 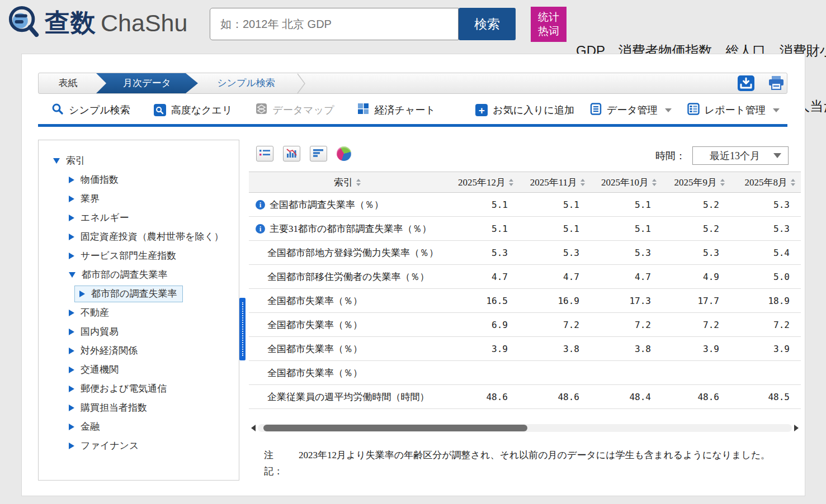 I want to click on sidebar-item-urban-survey-unemployment-child-selected: 都市部の調査失業率, so click(x=139, y=294).